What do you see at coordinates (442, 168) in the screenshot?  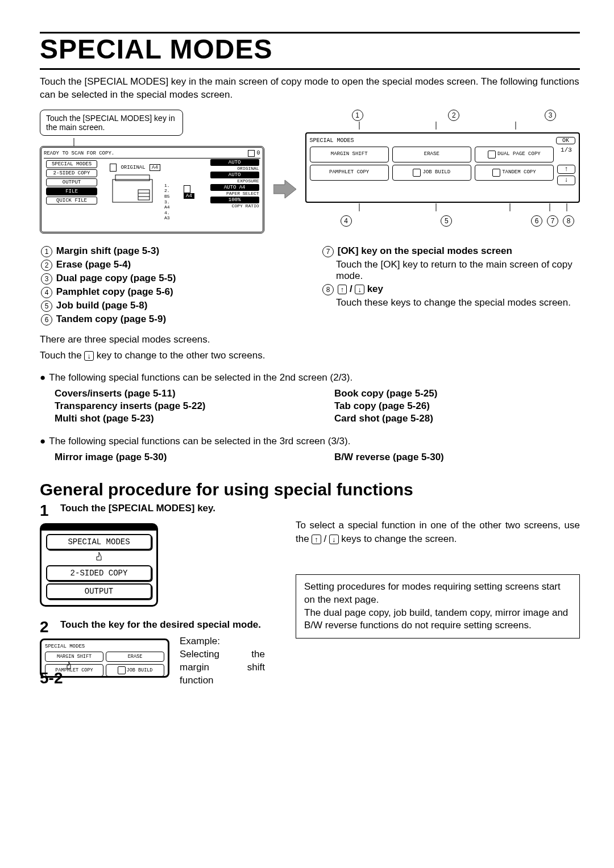 I see `special-modes-panel: SPECIAL MODES OK MARGIN SHIFT ERASE DUAL…` at bounding box center [442, 168].